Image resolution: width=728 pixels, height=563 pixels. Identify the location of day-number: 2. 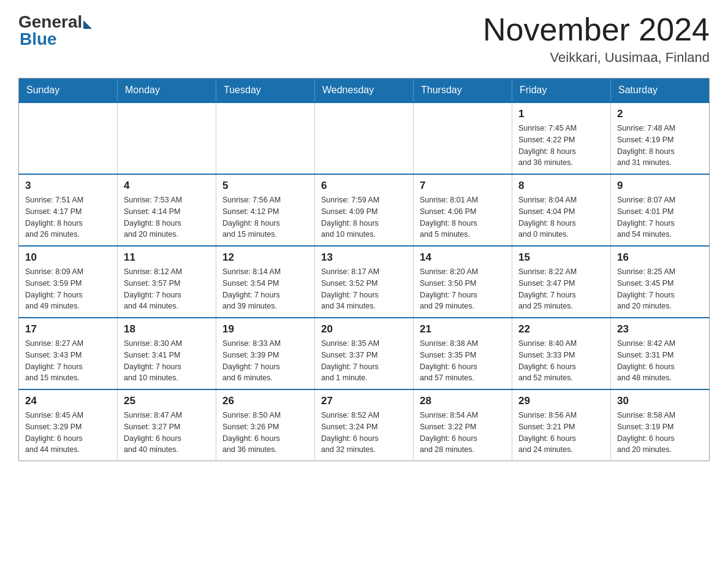
(660, 114).